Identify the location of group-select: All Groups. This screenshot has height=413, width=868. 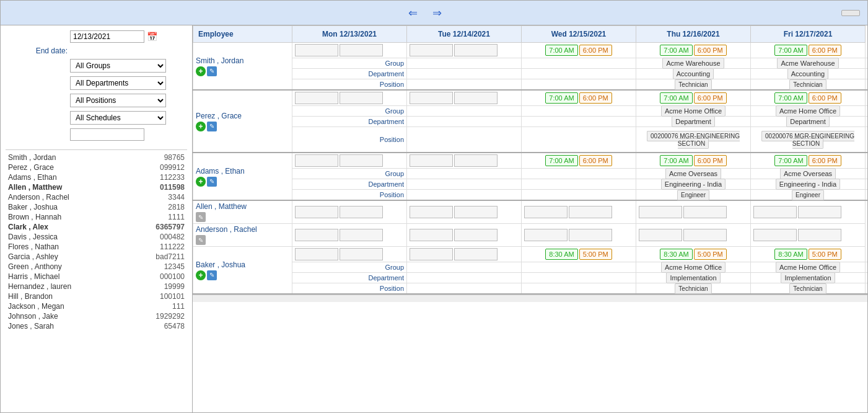
(118, 66).